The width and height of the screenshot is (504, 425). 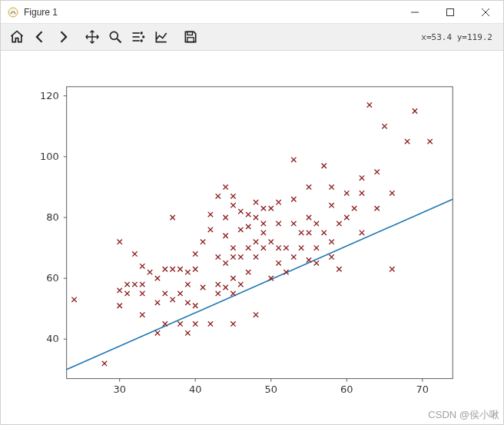 I want to click on svg-text: 50, so click(x=271, y=389).